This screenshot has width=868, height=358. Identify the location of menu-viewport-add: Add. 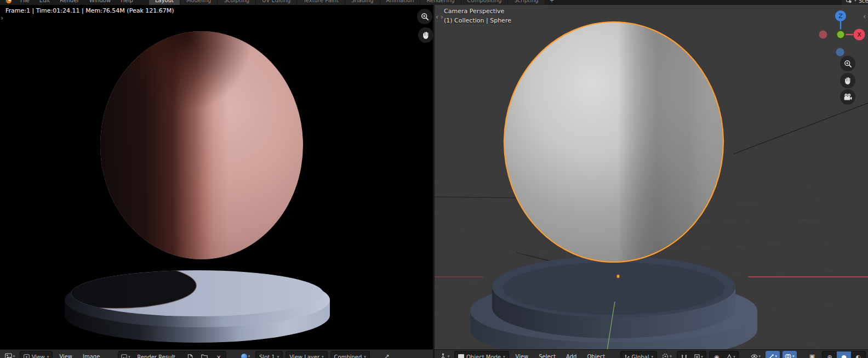
(571, 354).